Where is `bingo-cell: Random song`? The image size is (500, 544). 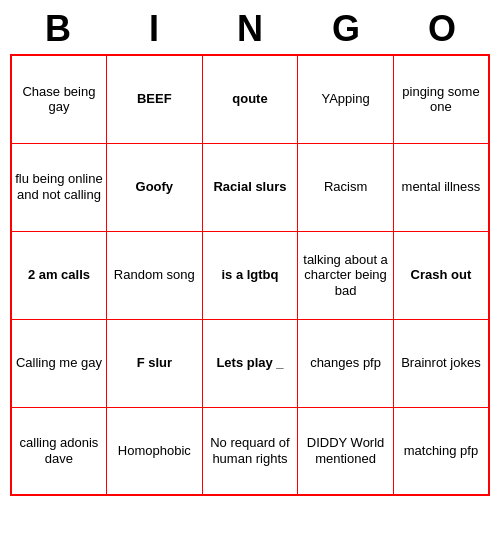
bingo-cell: Random song is located at coordinates (154, 275).